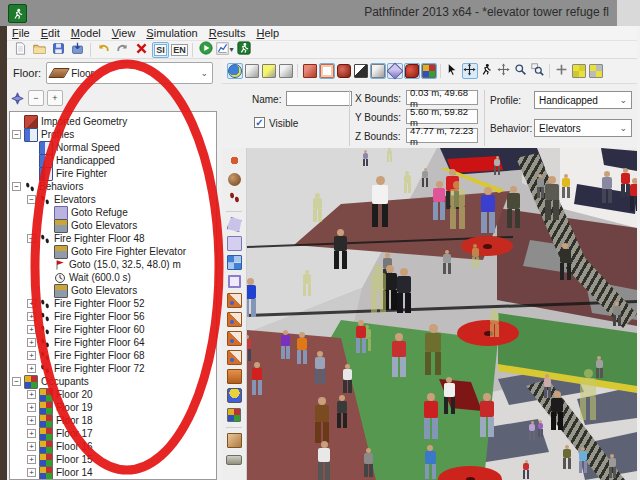 The width and height of the screenshot is (640, 480). I want to click on expand-all-button: +, so click(55, 98).